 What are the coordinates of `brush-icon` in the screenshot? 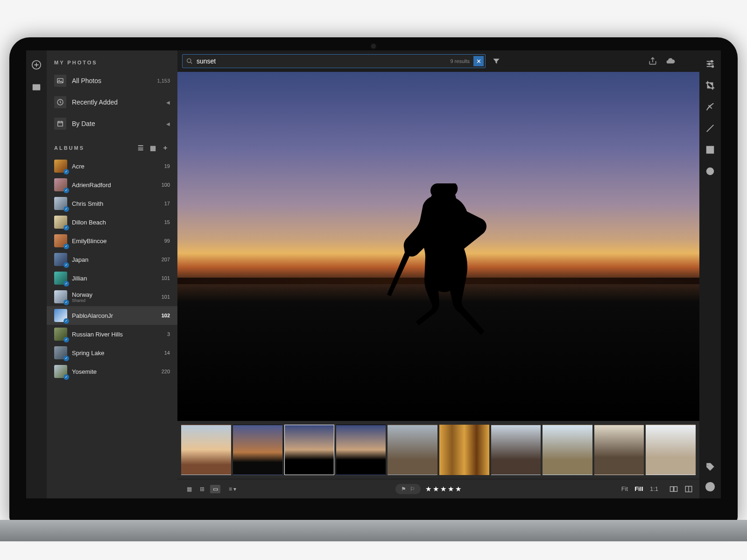 It's located at (710, 128).